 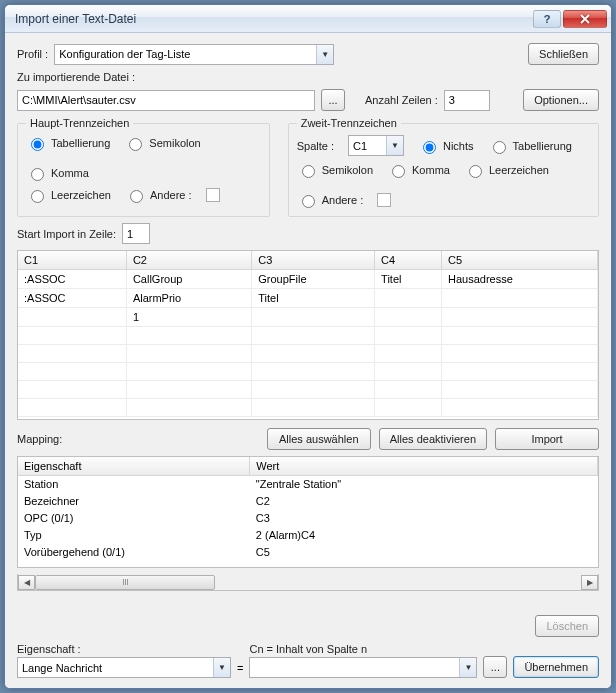 What do you see at coordinates (495, 667) in the screenshot?
I see `formula-browse-button: ...` at bounding box center [495, 667].